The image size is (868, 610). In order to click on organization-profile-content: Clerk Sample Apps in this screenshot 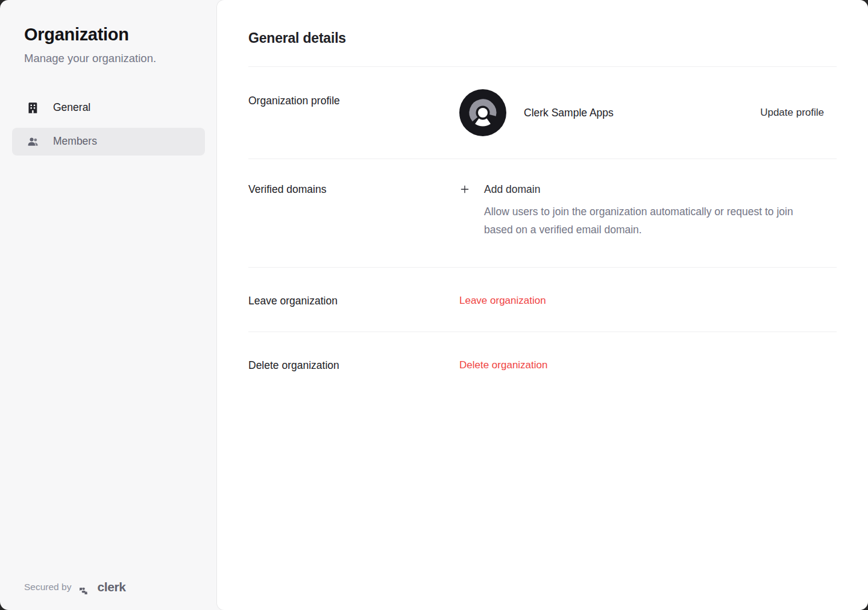, I will do `click(606, 113)`.